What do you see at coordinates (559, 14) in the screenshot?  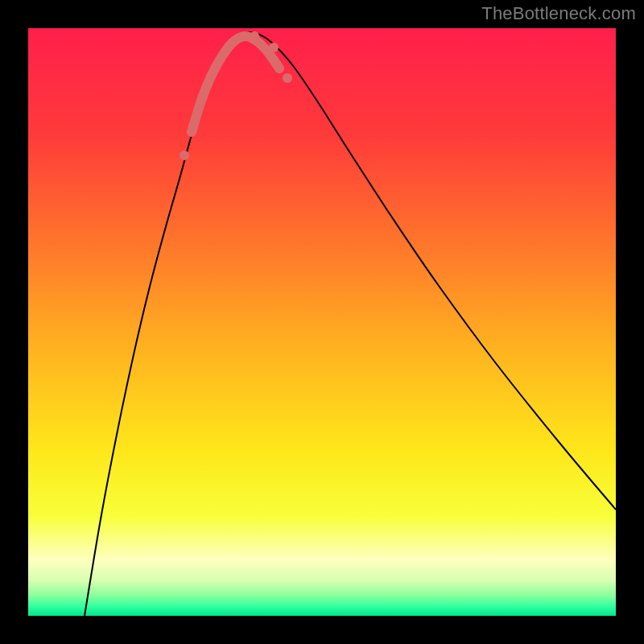 I see `watermark-text: TheBottleneck.com` at bounding box center [559, 14].